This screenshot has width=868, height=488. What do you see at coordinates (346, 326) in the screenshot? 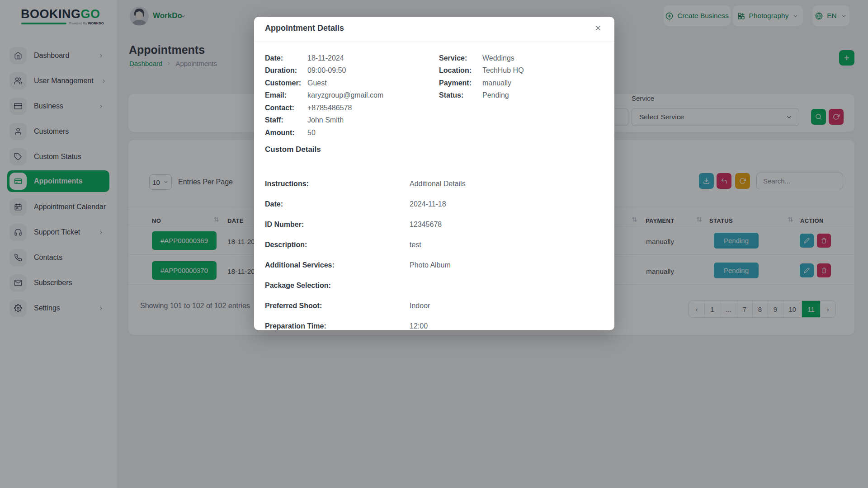
I see `custom-detail-row: Preparation Time:12:00` at bounding box center [346, 326].